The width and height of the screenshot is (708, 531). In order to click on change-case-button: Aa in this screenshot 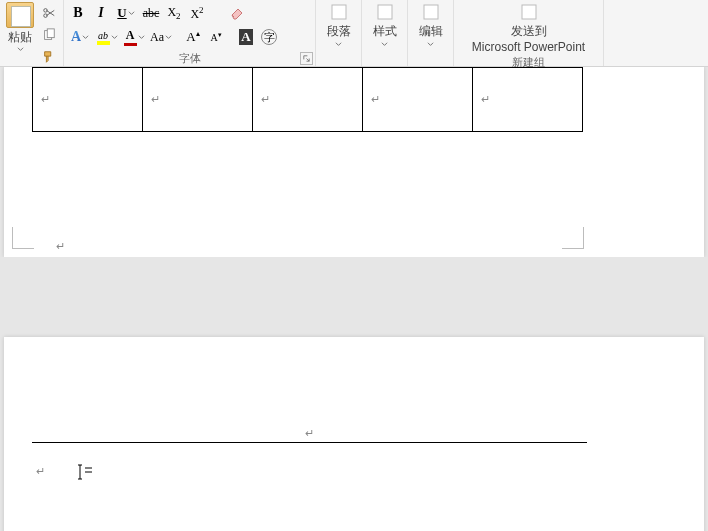, I will do `click(161, 37)`.